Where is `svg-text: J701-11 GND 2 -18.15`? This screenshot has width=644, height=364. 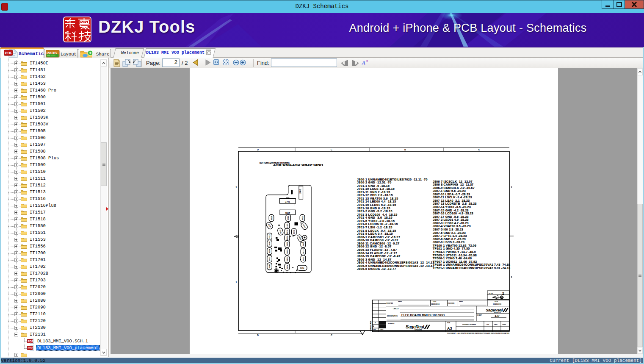 svg-text: J701-11 GND 2 -18.15 is located at coordinates (373, 192).